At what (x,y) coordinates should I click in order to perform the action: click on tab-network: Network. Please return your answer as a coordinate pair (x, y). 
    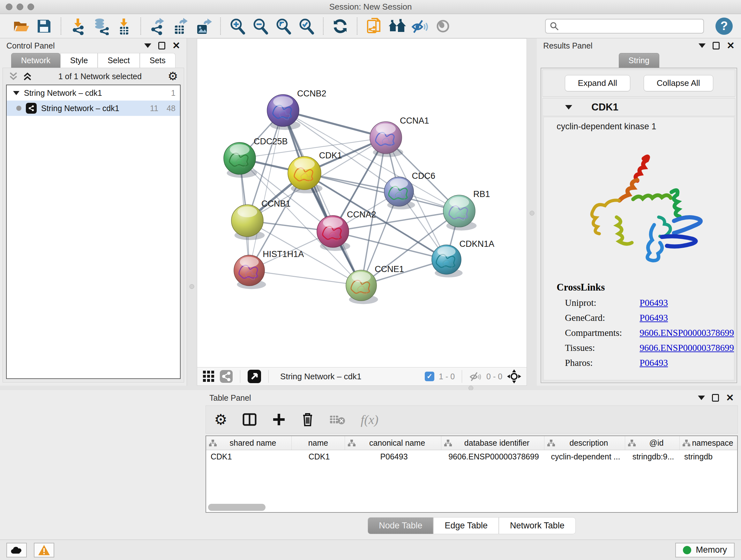
    Looking at the image, I should click on (36, 60).